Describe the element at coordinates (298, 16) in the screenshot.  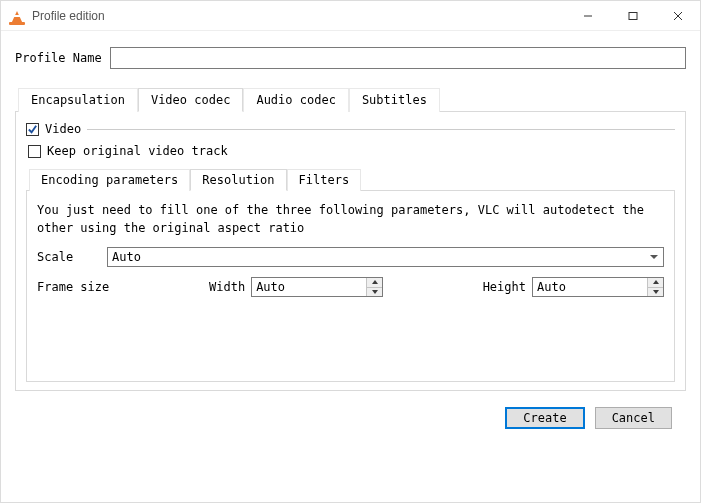
I see `window-title: Profile edition` at that location.